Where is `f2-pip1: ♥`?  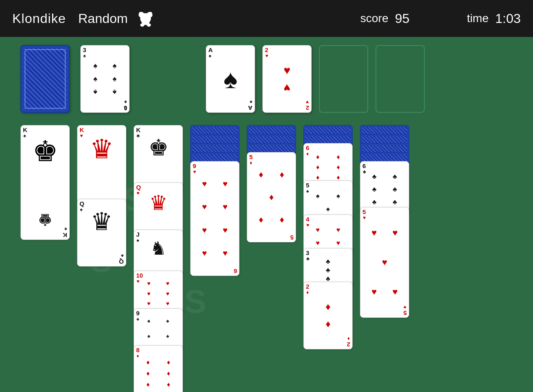 f2-pip1: ♥ is located at coordinates (287, 71).